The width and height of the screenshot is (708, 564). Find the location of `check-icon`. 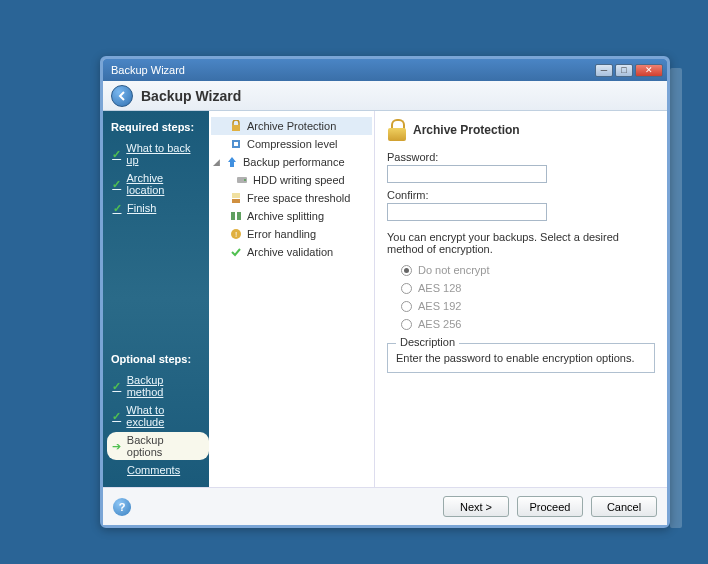

check-icon is located at coordinates (236, 252).